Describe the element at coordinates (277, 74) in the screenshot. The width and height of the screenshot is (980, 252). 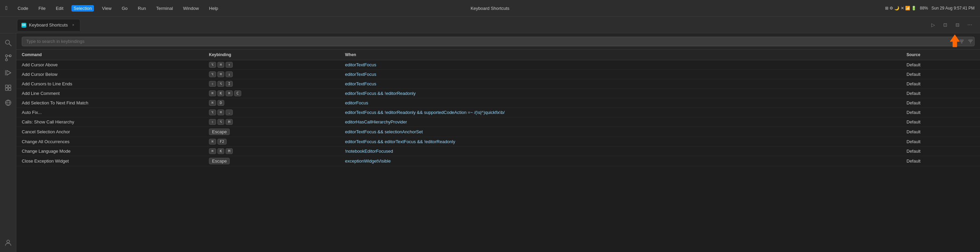
I see `keybinding-cell: ⌥⌘↓` at that location.